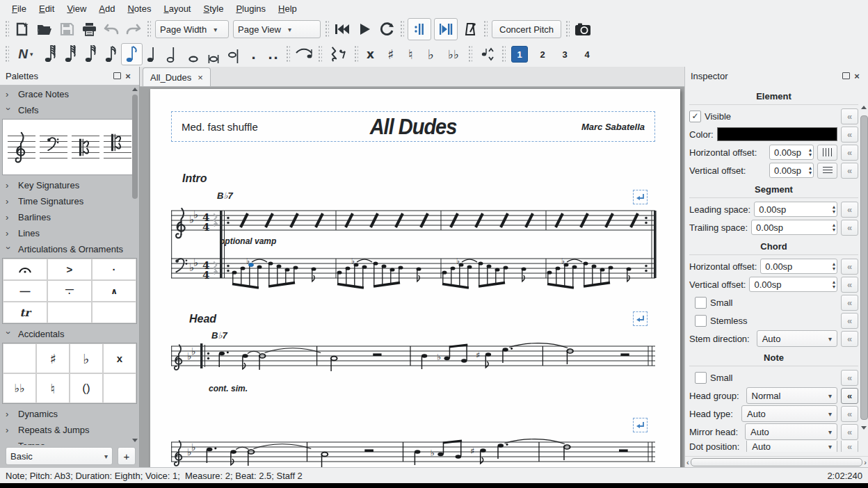 The width and height of the screenshot is (868, 488). What do you see at coordinates (107, 8) in the screenshot?
I see `menu-add: Add` at bounding box center [107, 8].